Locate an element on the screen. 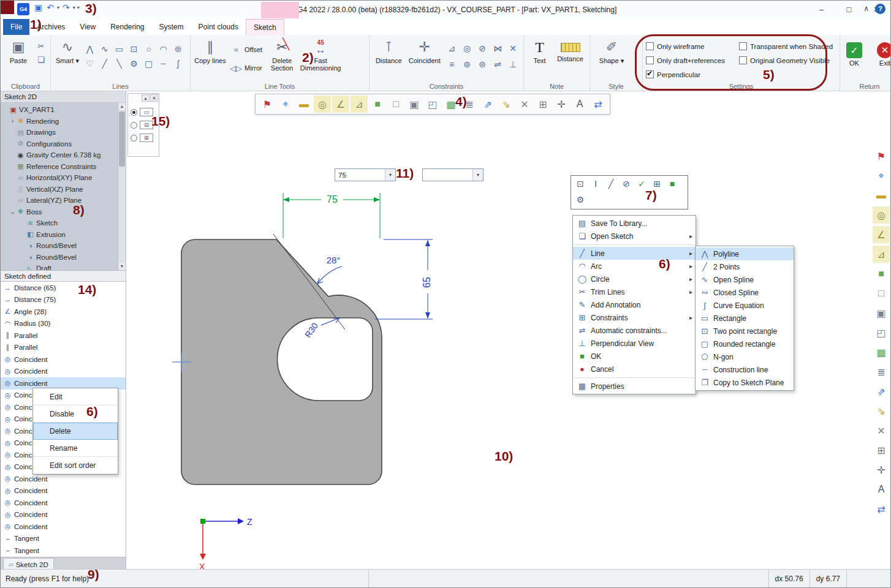 This screenshot has height=588, width=891. settings-checkbox: Transparent when Shaded is located at coordinates (789, 47).